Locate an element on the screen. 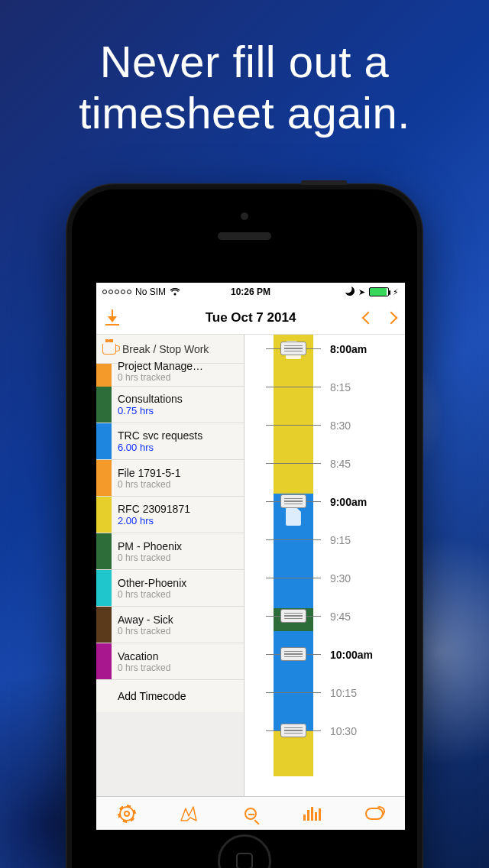 This screenshot has width=489, height=868. timecode-row: RFC 230918712.00 hrs is located at coordinates (170, 515).